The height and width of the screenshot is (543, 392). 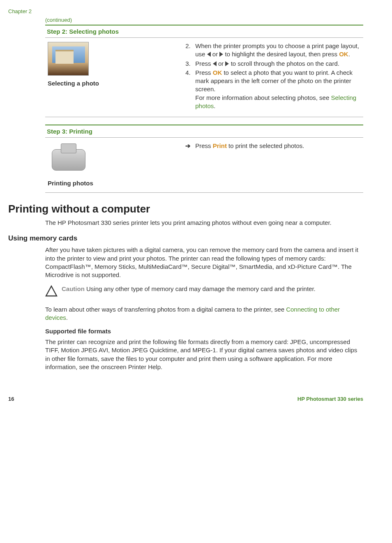 I want to click on caution-note: Caution Using any other type of memory c…, so click(x=204, y=292).